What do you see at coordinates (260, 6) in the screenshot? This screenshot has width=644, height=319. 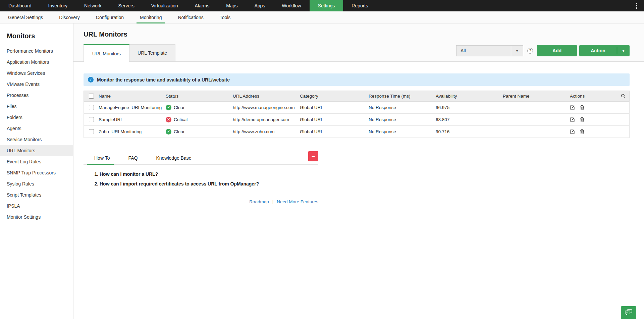 I see `topnav-apps: Apps` at bounding box center [260, 6].